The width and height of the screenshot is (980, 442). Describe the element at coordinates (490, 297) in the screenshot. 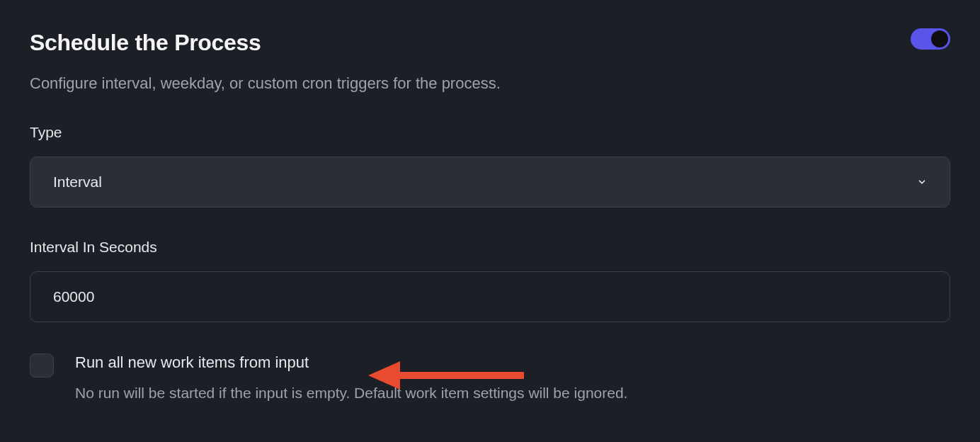

I see `interval-input-container` at that location.